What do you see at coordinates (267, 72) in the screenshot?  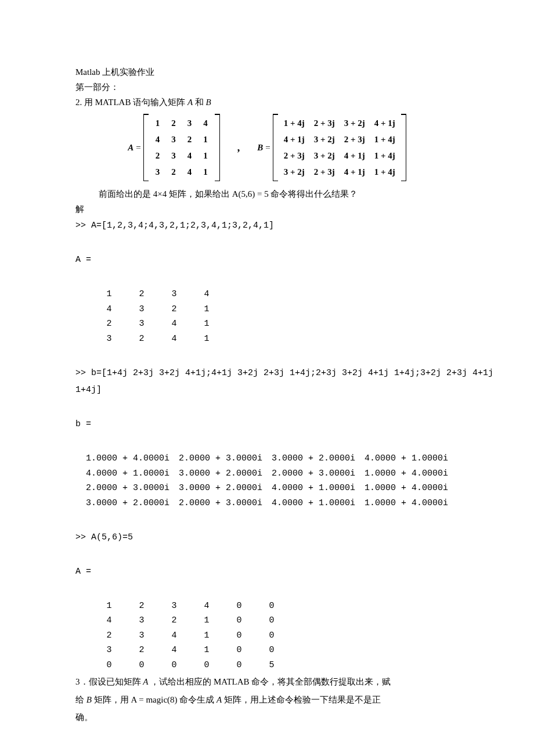 I see `doc-title: Matlab 上机实验作业` at bounding box center [267, 72].